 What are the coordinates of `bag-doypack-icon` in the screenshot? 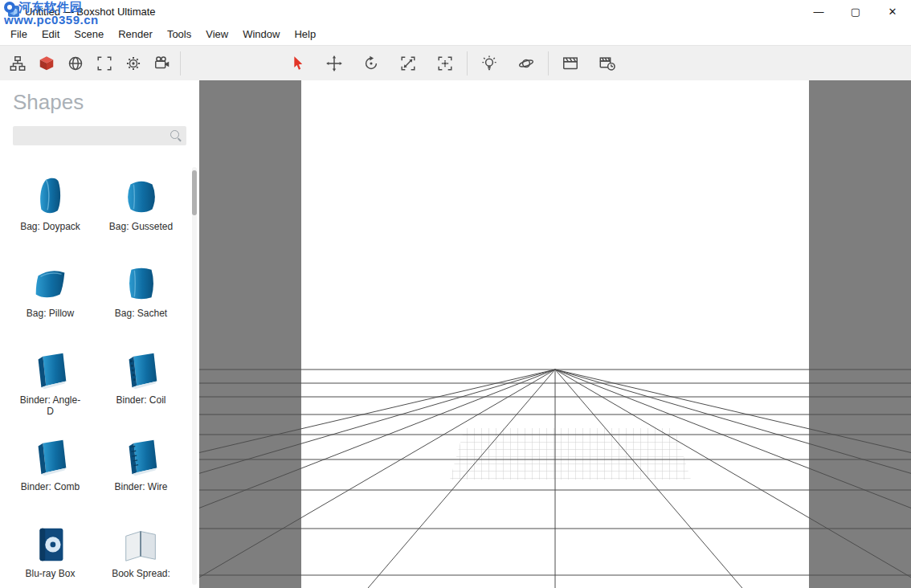 It's located at (51, 197).